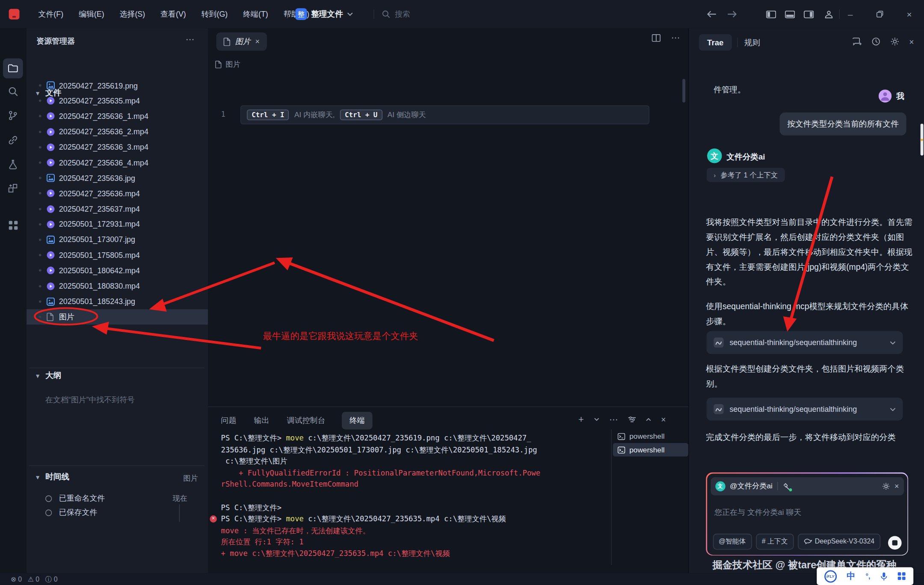  Describe the element at coordinates (13, 92) in the screenshot. I see `search-sidebar-icon` at that location.